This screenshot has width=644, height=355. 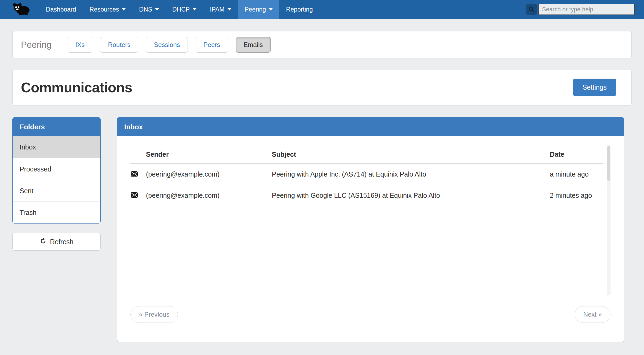 What do you see at coordinates (577, 154) in the screenshot?
I see `date-column-header: Date` at bounding box center [577, 154].